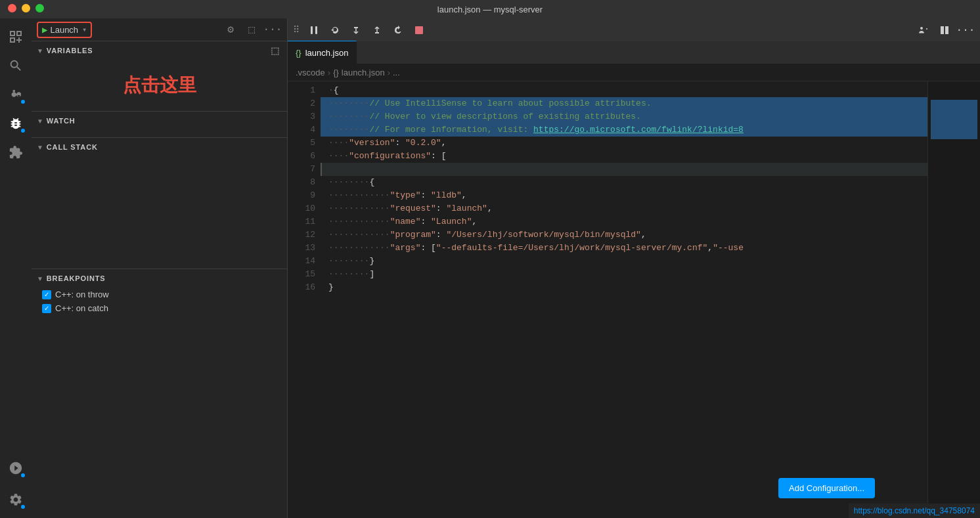 The height and width of the screenshot is (518, 980). Describe the element at coordinates (624, 288) in the screenshot. I see `code-line-16: }` at that location.